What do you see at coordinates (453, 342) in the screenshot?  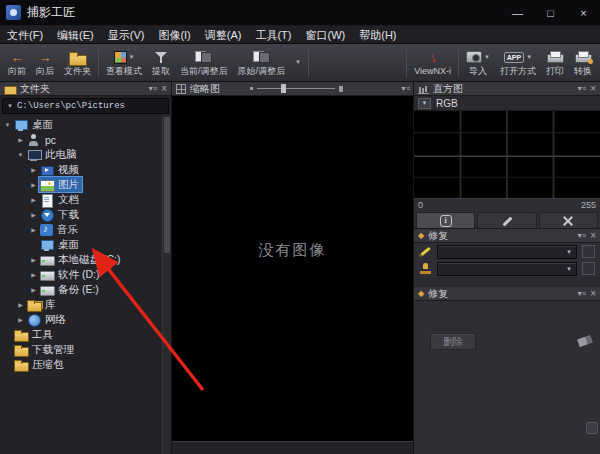 I see `delete-button: 删除` at bounding box center [453, 342].